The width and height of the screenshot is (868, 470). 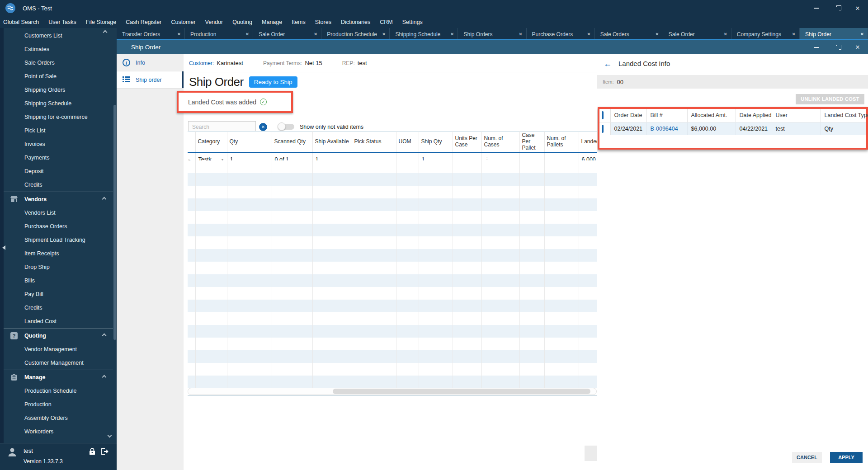 I want to click on sidebar-item-sale-orders: Sale Orders, so click(x=58, y=63).